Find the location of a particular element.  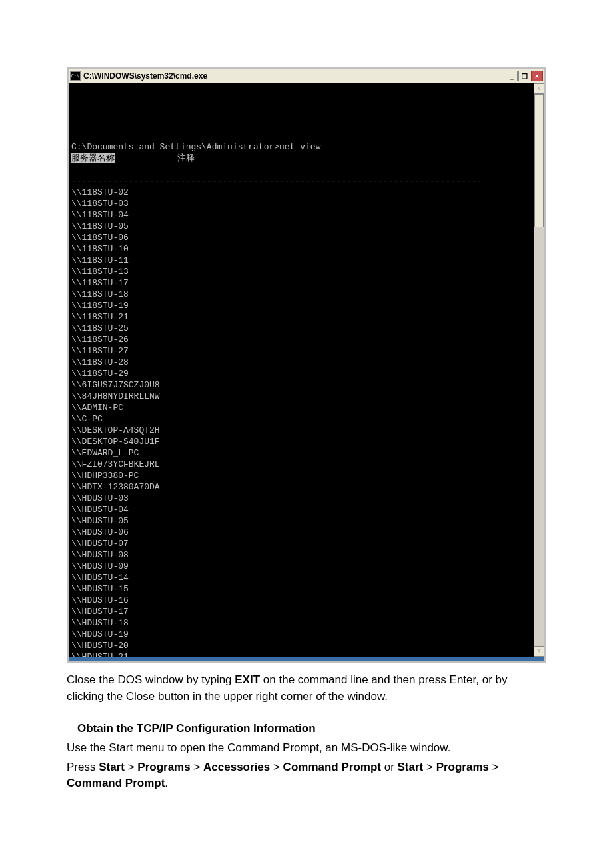

server-entry: \\HDUSTU-15 is located at coordinates (301, 589).